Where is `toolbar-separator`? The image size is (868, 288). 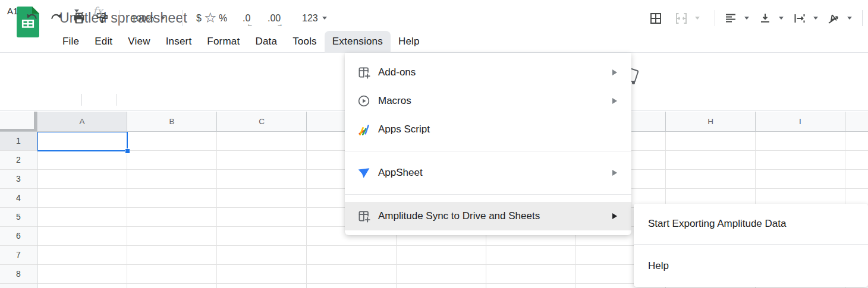
toolbar-separator is located at coordinates (120, 18).